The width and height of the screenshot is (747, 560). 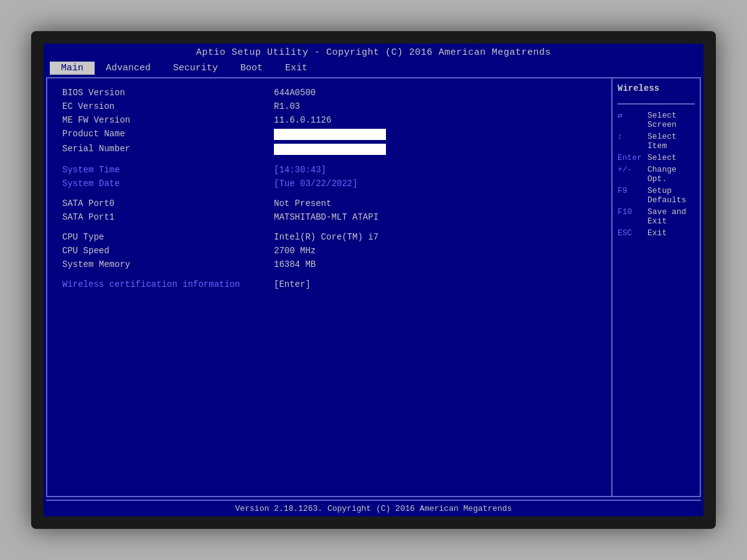 What do you see at coordinates (168, 134) in the screenshot?
I see `product-name-label: Product Name` at bounding box center [168, 134].